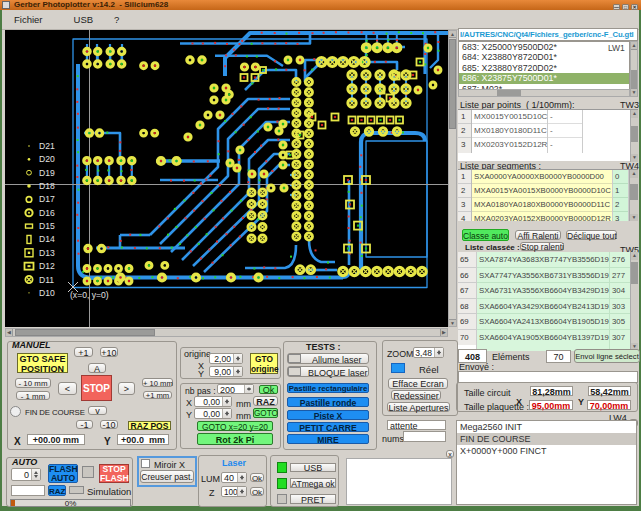  Describe the element at coordinates (47, 213) in the screenshot. I see `svg-text: D16` at that location.